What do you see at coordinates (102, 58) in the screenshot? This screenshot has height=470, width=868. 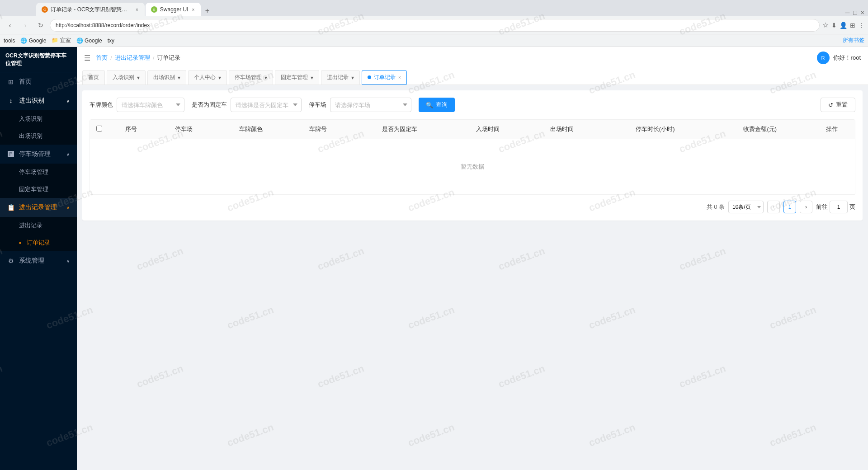 I see `breadcrumb-home: 首页` at bounding box center [102, 58].